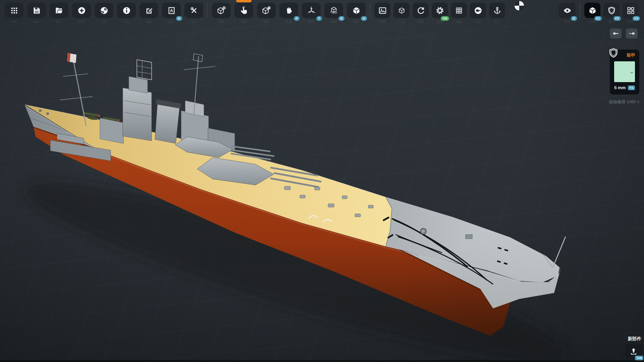 Image resolution: width=644 pixels, height=362 pixels. What do you see at coordinates (221, 10) in the screenshot?
I see `tool-add-block: 添加` at bounding box center [221, 10].